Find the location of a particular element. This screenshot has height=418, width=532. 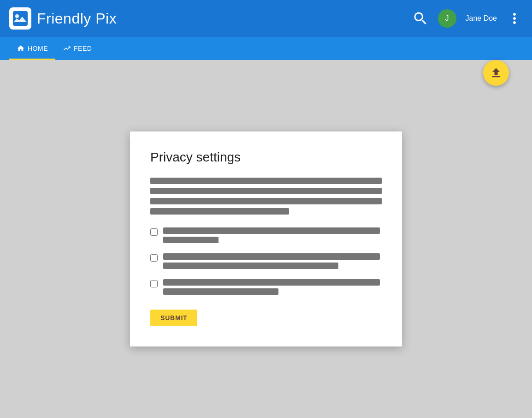

cb2-line1 is located at coordinates (272, 257).